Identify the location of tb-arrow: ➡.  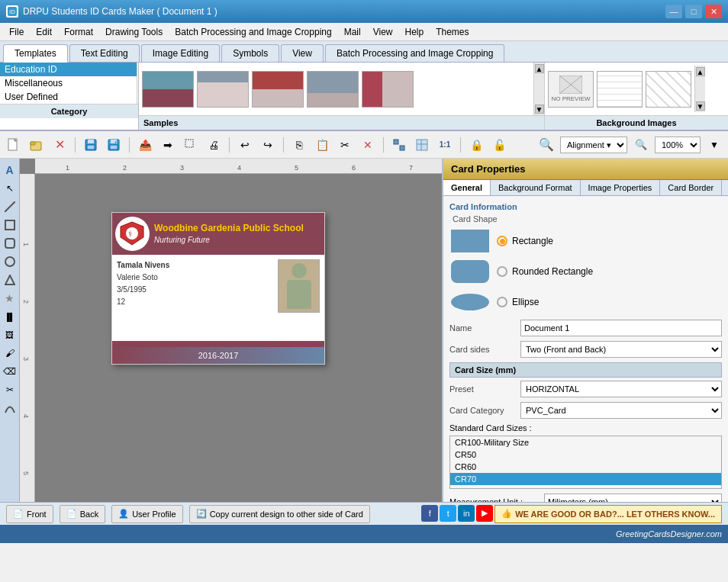
(168, 145).